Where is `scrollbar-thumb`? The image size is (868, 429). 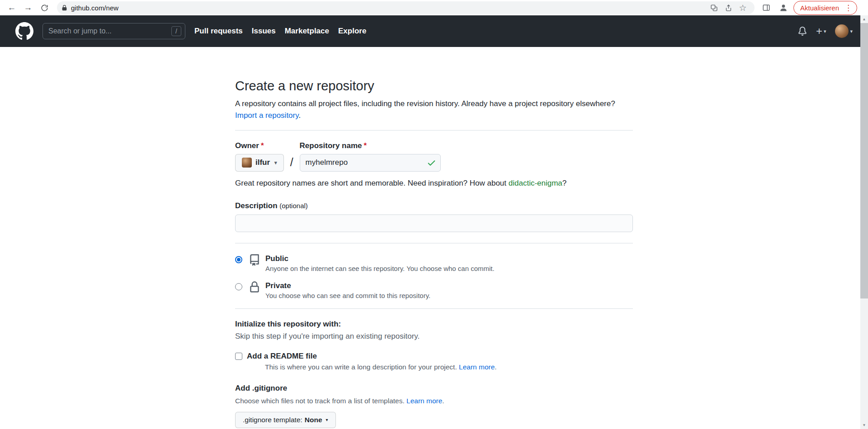
scrollbar-thumb is located at coordinates (864, 161).